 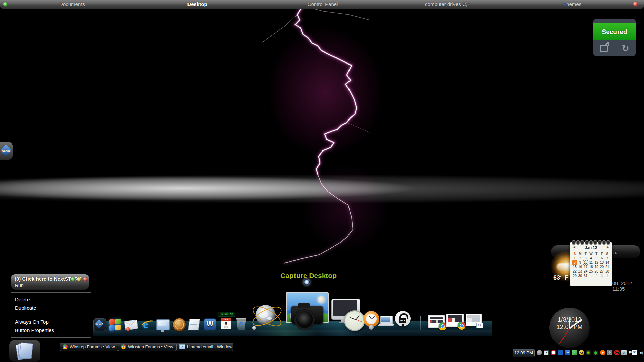 I want to click on calendar-date: 24, so click(x=586, y=272).